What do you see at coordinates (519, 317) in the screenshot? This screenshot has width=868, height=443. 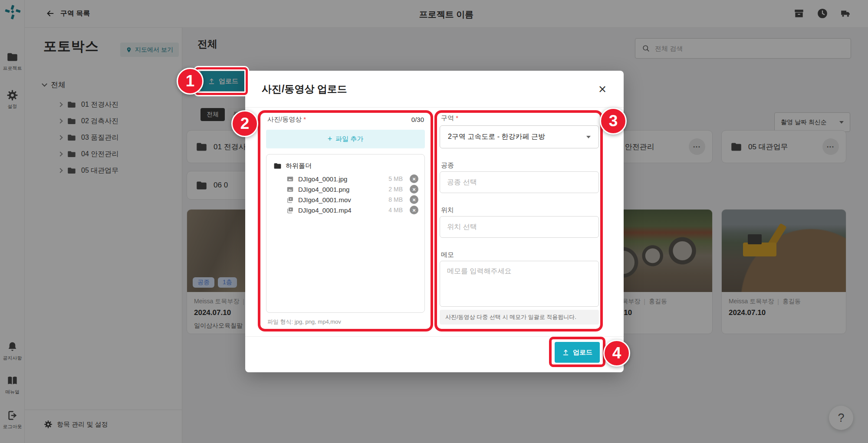 I see `memo-note: 사진/동영상 다중 선택 시 메모가 일괄로 적용됩니다.` at bounding box center [519, 317].